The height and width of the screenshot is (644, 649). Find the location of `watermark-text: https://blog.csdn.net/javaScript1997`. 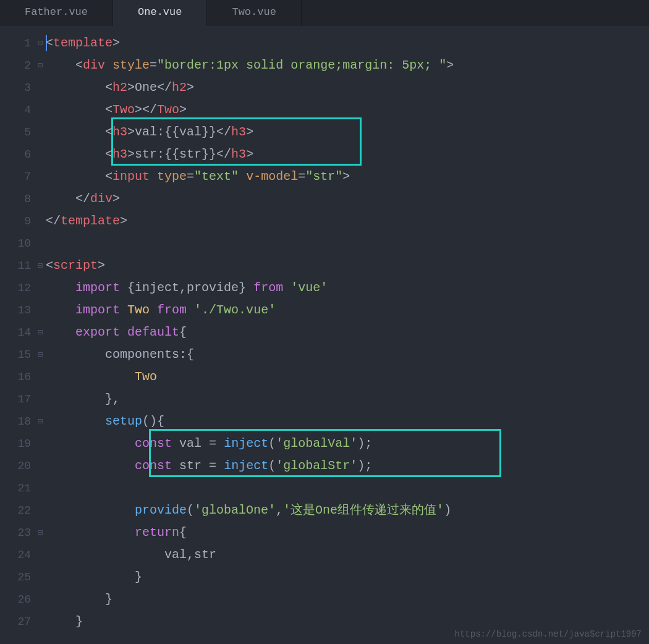

watermark-text: https://blog.csdn.net/javaScript1997 is located at coordinates (548, 634).